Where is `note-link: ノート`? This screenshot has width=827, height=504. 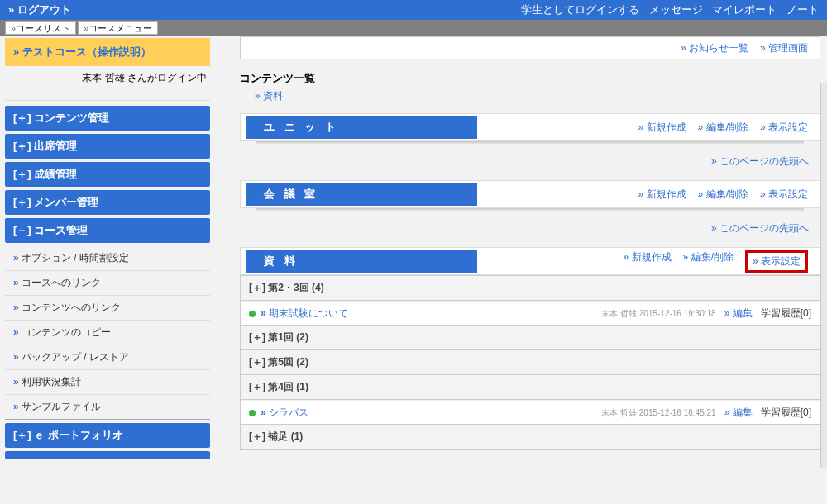 note-link: ノート is located at coordinates (802, 10).